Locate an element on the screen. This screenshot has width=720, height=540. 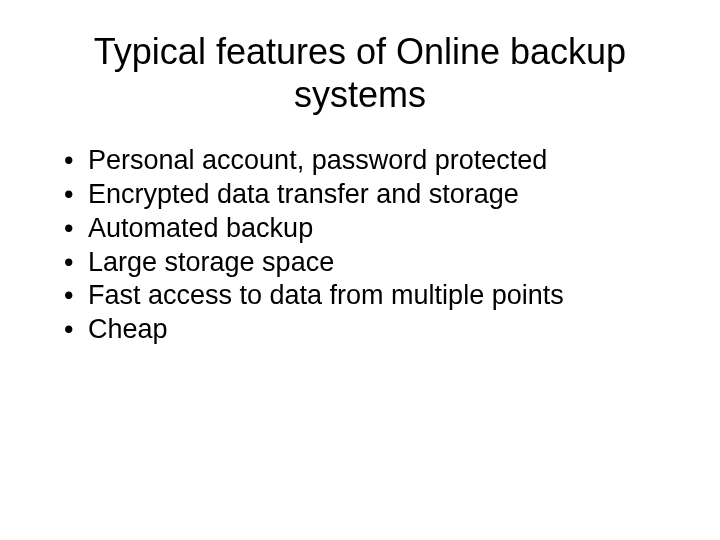
bullet-text: Encrypted data transfer and storage is located at coordinates (384, 195).